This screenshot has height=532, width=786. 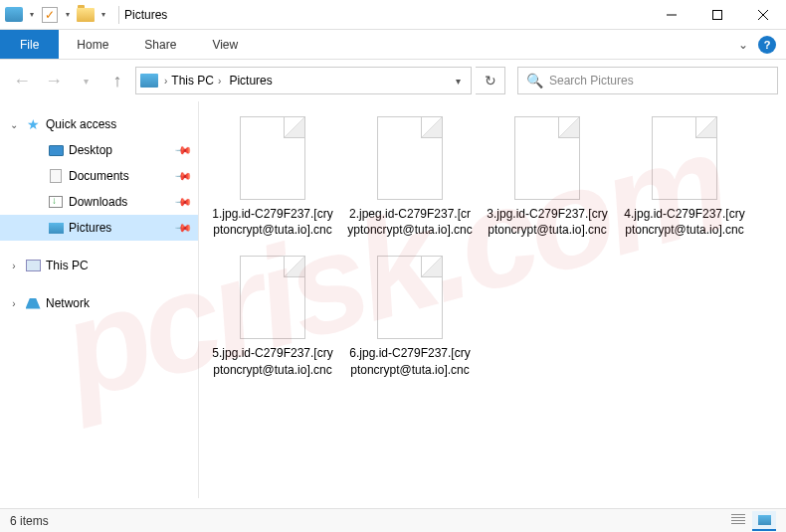 What do you see at coordinates (491, 81) in the screenshot?
I see `refresh-button: ↻` at bounding box center [491, 81].